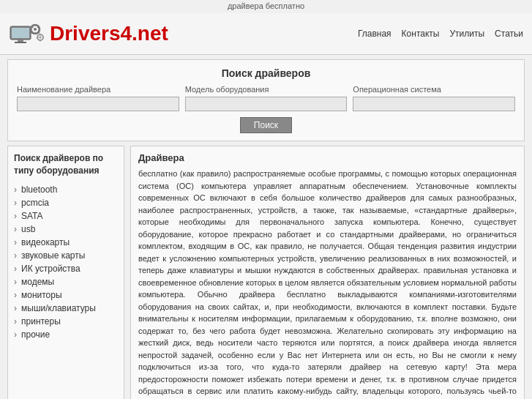 This screenshot has width=532, height=399. Describe the element at coordinates (98, 104) in the screenshot. I see `driver-name-input` at that location.